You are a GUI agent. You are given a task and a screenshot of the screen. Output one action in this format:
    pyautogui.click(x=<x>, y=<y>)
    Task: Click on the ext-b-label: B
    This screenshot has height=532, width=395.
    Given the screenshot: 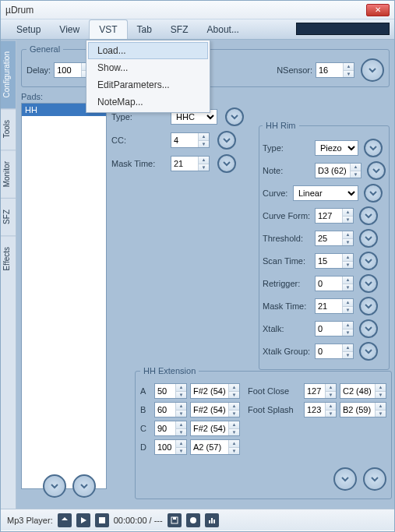 What is the action you would take?
    pyautogui.click(x=146, y=410)
    